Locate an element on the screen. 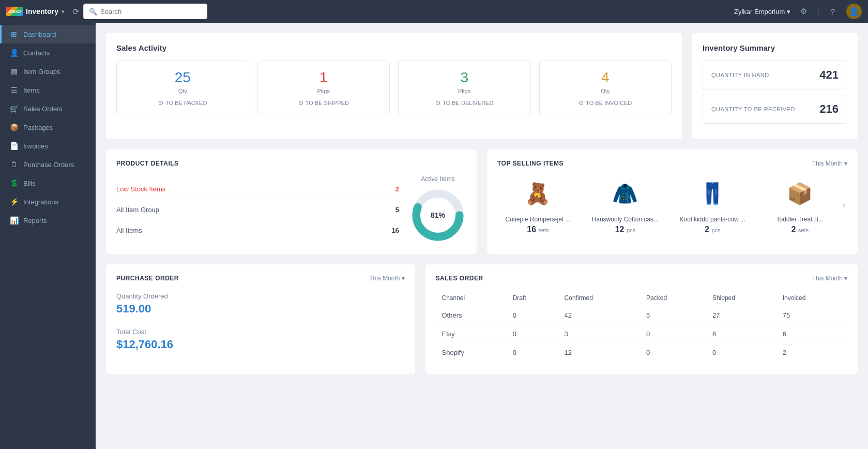 The width and height of the screenshot is (868, 449). activity-number-to-be-packed: 25 is located at coordinates (183, 78).